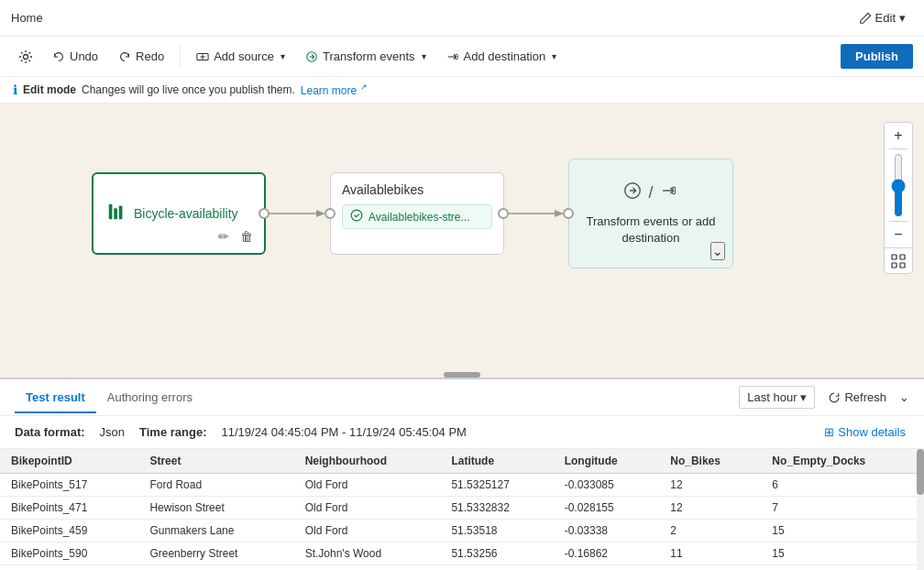 Image resolution: width=924 pixels, height=570 pixels. I want to click on table-cell: 1, so click(710, 568).